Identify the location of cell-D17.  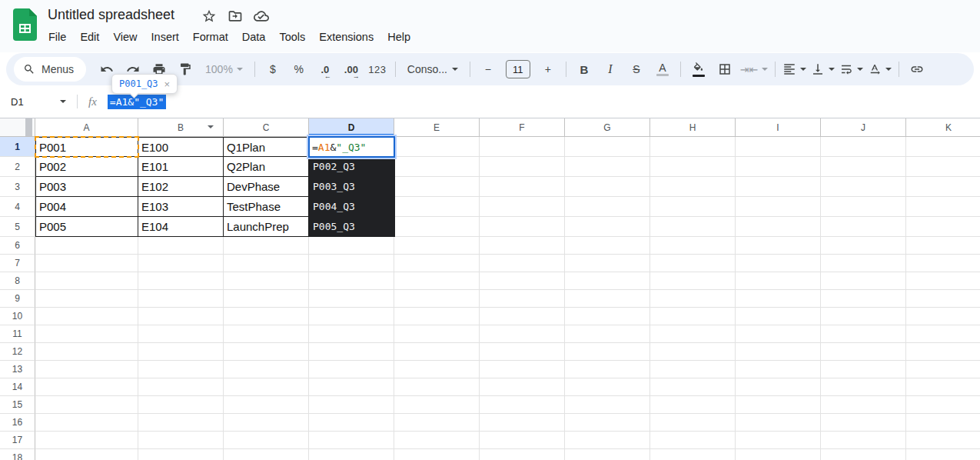
(352, 440).